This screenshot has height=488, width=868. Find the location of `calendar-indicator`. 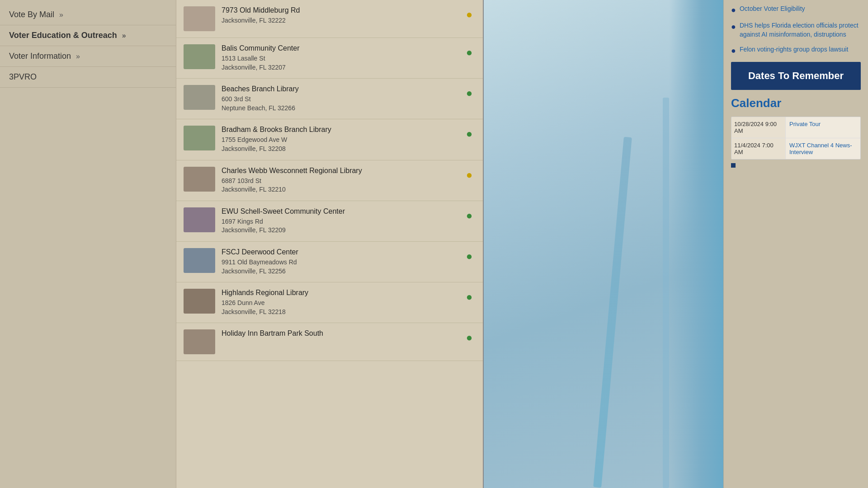

calendar-indicator is located at coordinates (733, 165).